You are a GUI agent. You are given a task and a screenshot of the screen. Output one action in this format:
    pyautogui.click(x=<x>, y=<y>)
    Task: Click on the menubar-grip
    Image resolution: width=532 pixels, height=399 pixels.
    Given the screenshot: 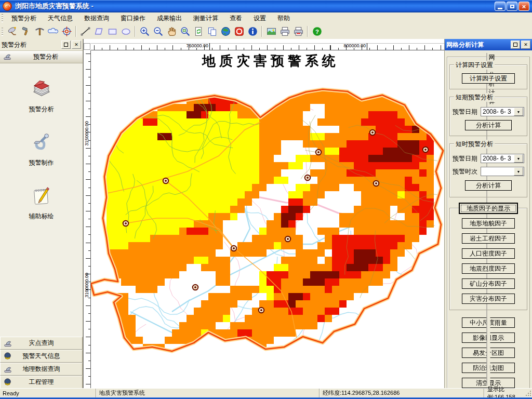 What is the action you would take?
    pyautogui.click(x=2, y=18)
    